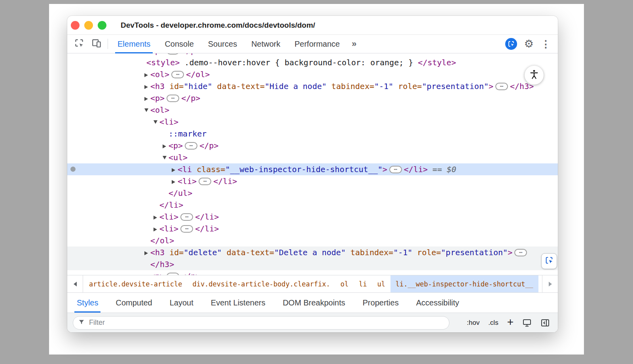 This screenshot has width=633, height=364. Describe the element at coordinates (89, 25) in the screenshot. I see `minimize-window-button` at that location.